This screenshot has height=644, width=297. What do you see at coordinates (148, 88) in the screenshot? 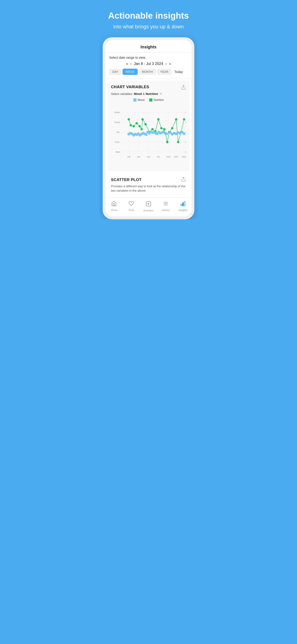
I see `chart-header: CHART VARIABLES` at bounding box center [148, 88].